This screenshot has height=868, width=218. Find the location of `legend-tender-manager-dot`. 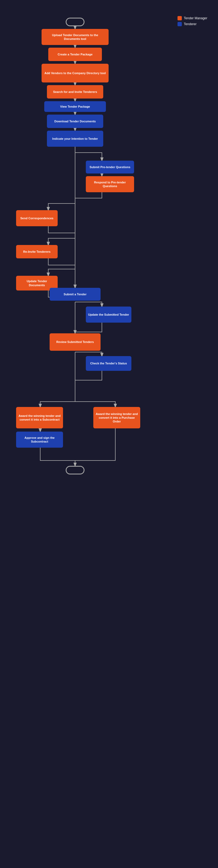

legend-tender-manager-dot is located at coordinates (180, 18).